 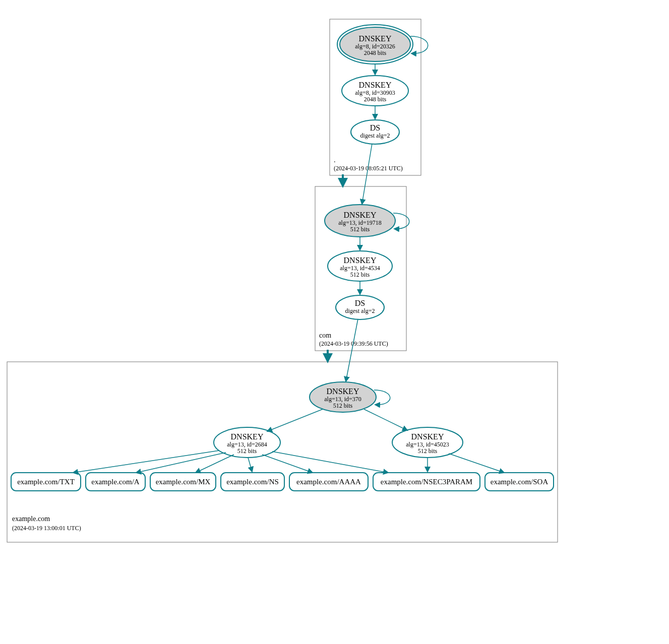 What do you see at coordinates (386, 420) in the screenshot?
I see `edge-example-ksk-to-zsk-right` at bounding box center [386, 420].